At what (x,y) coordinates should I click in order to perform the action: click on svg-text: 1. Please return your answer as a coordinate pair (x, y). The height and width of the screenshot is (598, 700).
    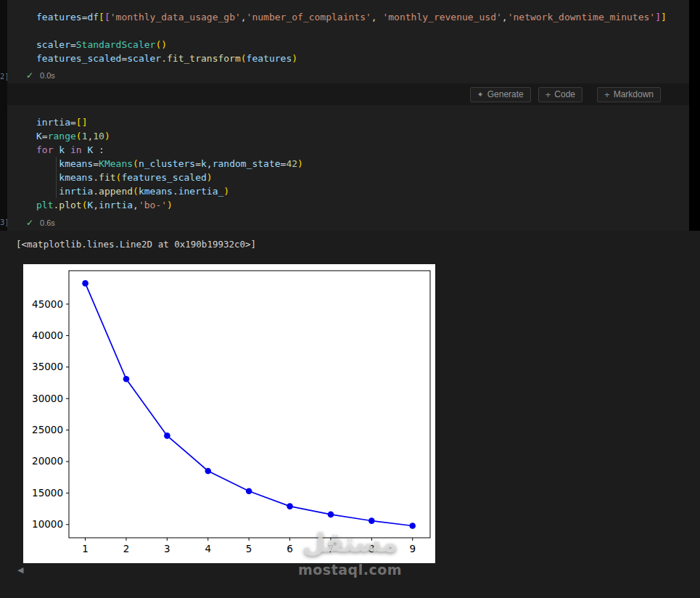
    Looking at the image, I should click on (86, 549).